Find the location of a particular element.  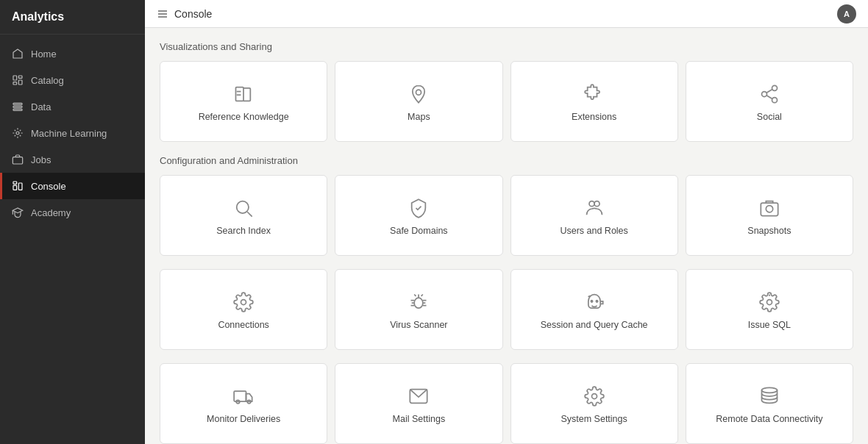

menu-icon is located at coordinates (163, 14).